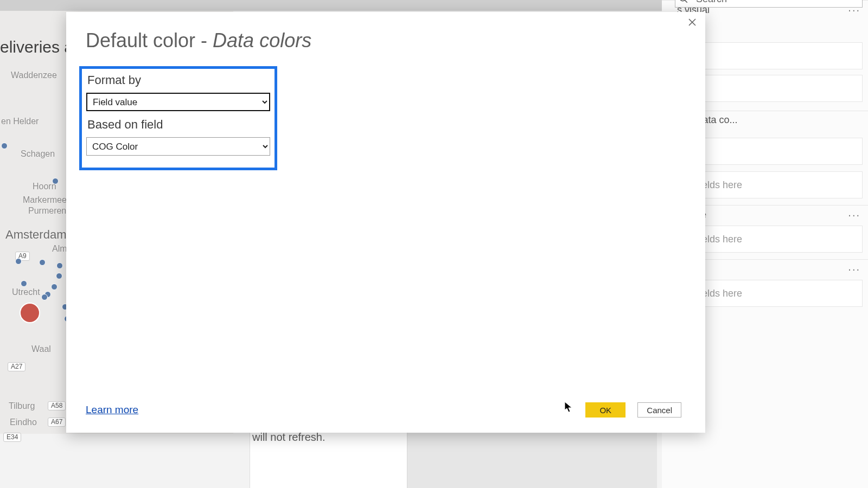 Image resolution: width=868 pixels, height=488 pixels. What do you see at coordinates (60, 249) in the screenshot?
I see `map-label: Alm` at bounding box center [60, 249].